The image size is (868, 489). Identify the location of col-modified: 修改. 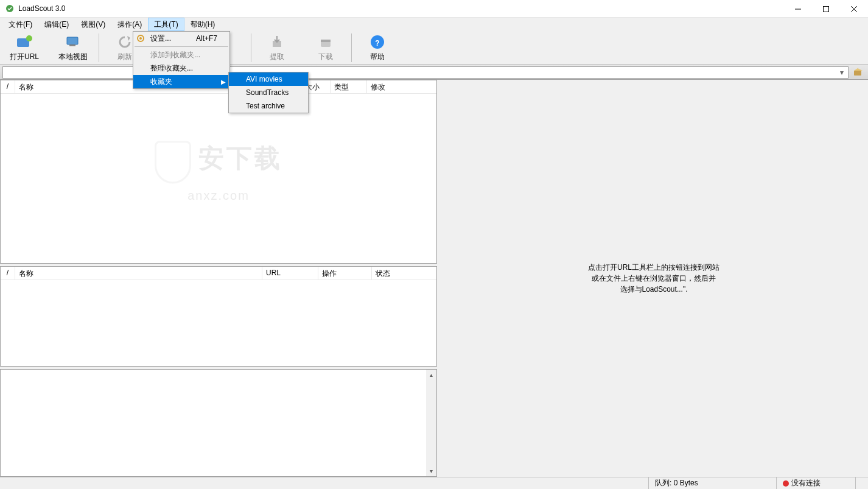
(402, 86).